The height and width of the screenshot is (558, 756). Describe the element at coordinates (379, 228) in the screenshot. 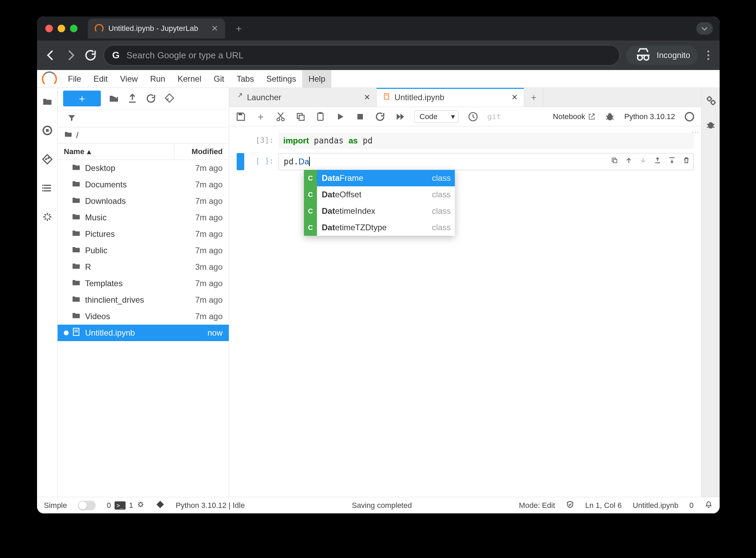

I see `completion-item: CDatetimeTZDtypeclass` at that location.